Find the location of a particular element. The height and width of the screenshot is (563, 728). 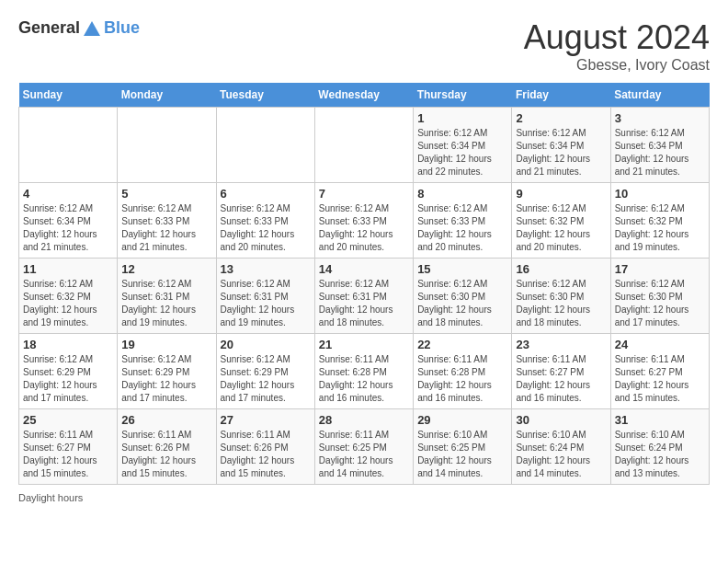

day-cell: 12Sunrise: 6:12 AMSunset: 6:31 PMDayligh… is located at coordinates (167, 296).